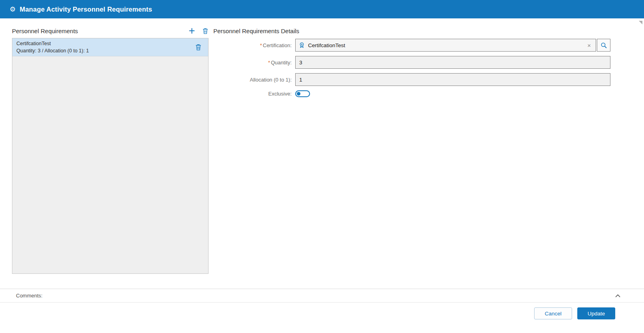  Describe the element at coordinates (99, 31) in the screenshot. I see `personnel-requirements-title: Personnel Requirements` at that location.